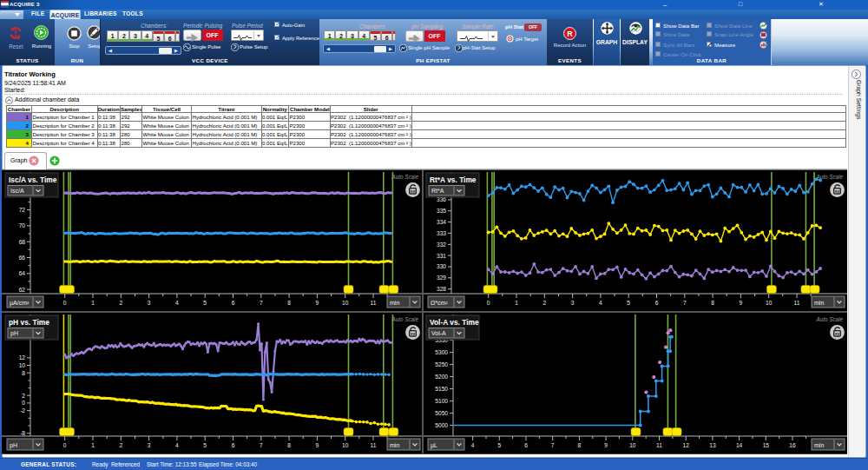 This screenshot has width=868, height=470. What do you see at coordinates (33, 180) in the screenshot?
I see `svg-text: Isc/A vs. Time` at bounding box center [33, 180].